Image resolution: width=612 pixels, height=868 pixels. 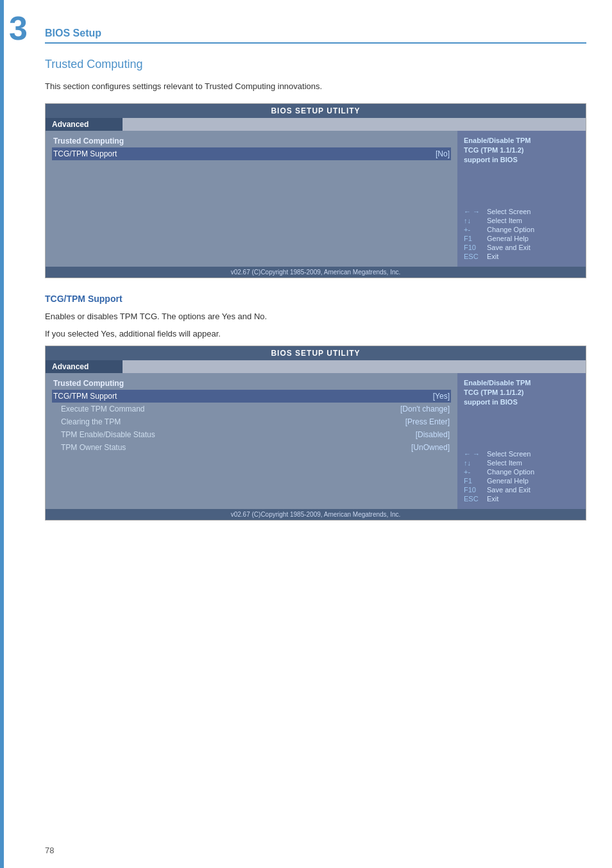 What do you see at coordinates (493, 499) in the screenshot?
I see `bios-key-desc-b2-6: Exit` at bounding box center [493, 499].